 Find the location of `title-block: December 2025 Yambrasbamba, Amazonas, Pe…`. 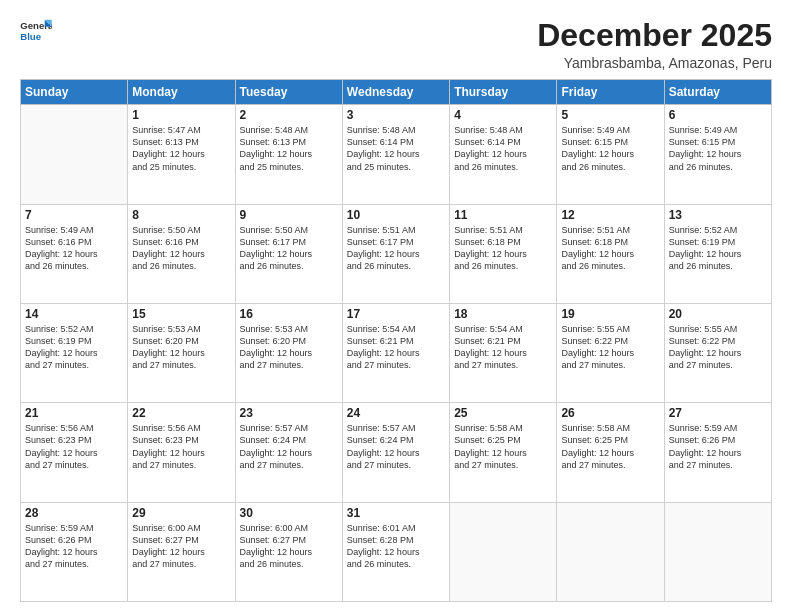

title-block: December 2025 Yambrasbamba, Amazonas, Pe… is located at coordinates (654, 44).